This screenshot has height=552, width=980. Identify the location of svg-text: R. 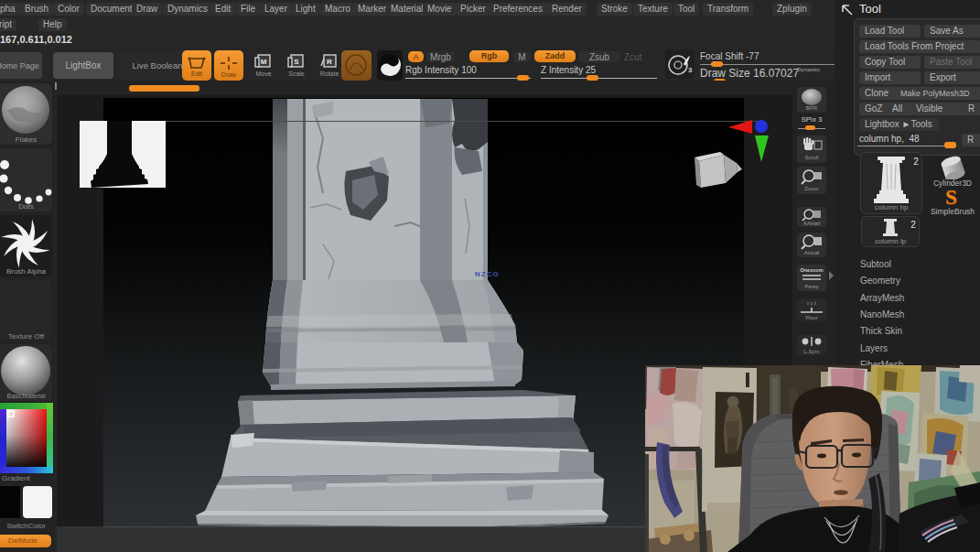
(329, 62).